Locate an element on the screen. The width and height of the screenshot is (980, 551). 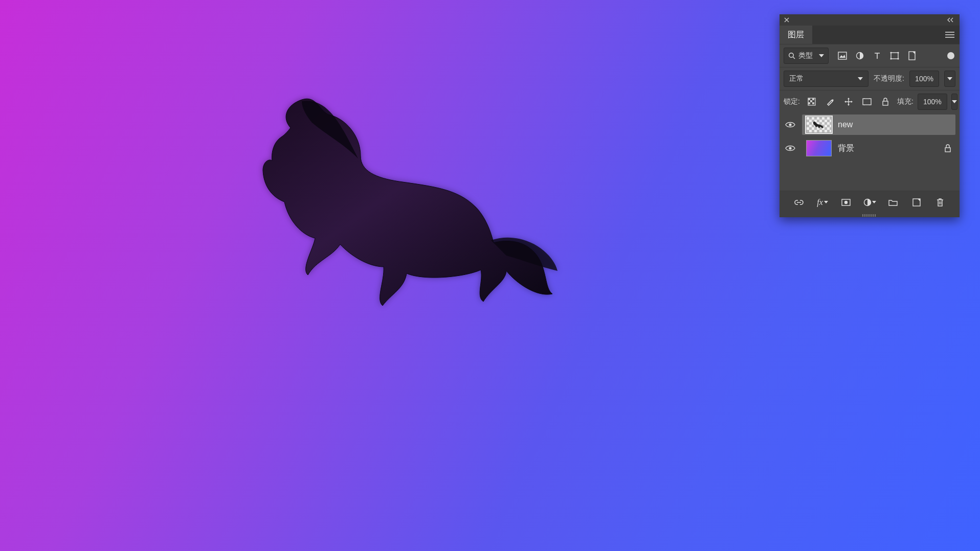
new-layer-icon is located at coordinates (917, 202).